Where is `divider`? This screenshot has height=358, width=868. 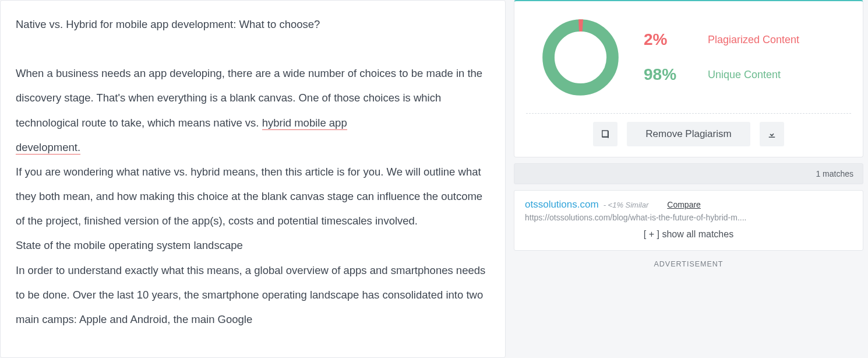 divider is located at coordinates (689, 113).